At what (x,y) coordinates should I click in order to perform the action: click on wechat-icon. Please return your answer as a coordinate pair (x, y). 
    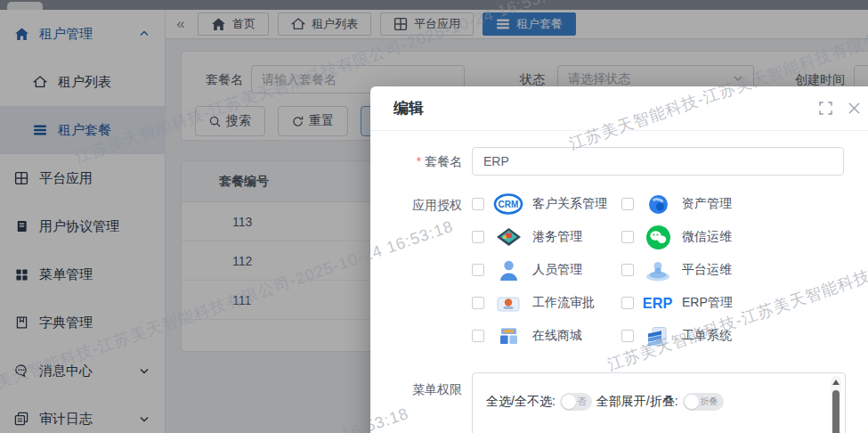
    Looking at the image, I should click on (658, 237).